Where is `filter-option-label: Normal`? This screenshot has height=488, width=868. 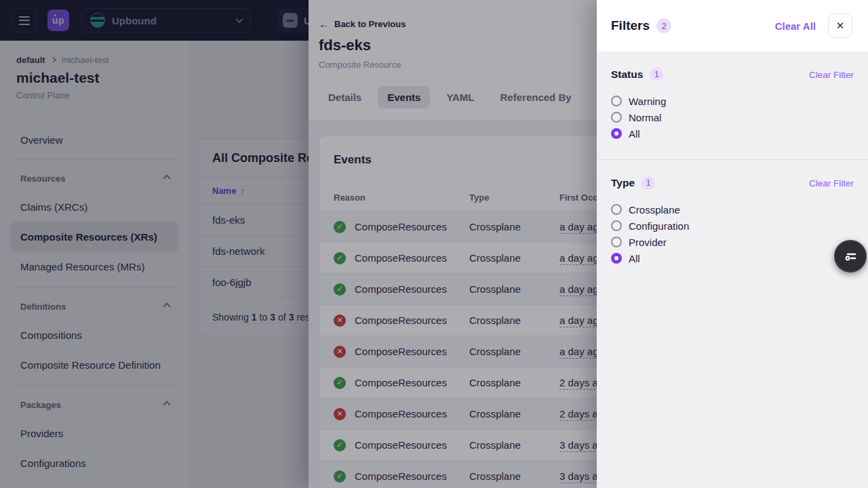
filter-option-label: Normal is located at coordinates (645, 118).